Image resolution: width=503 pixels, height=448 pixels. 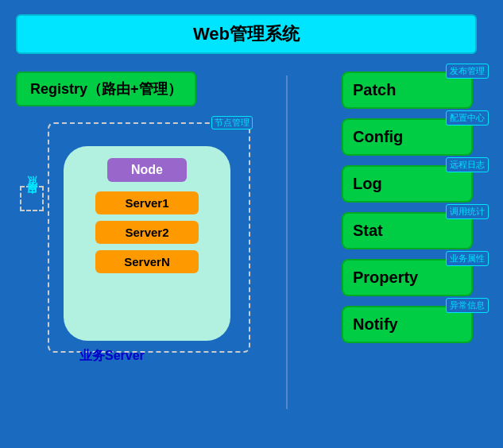 What do you see at coordinates (415, 91) in the screenshot?
I see `service-patch: 发布管理 Patch` at bounding box center [415, 91].